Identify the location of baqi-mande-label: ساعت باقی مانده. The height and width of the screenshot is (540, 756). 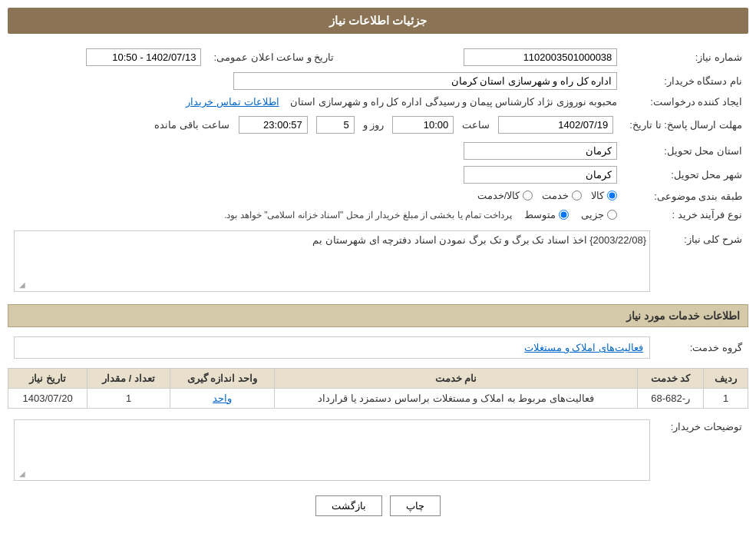
(192, 124).